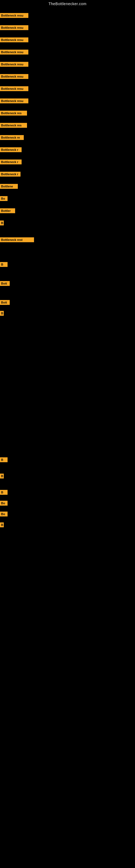  What do you see at coordinates (5, 303) in the screenshot?
I see `bar-row-21: Bott` at bounding box center [5, 303].